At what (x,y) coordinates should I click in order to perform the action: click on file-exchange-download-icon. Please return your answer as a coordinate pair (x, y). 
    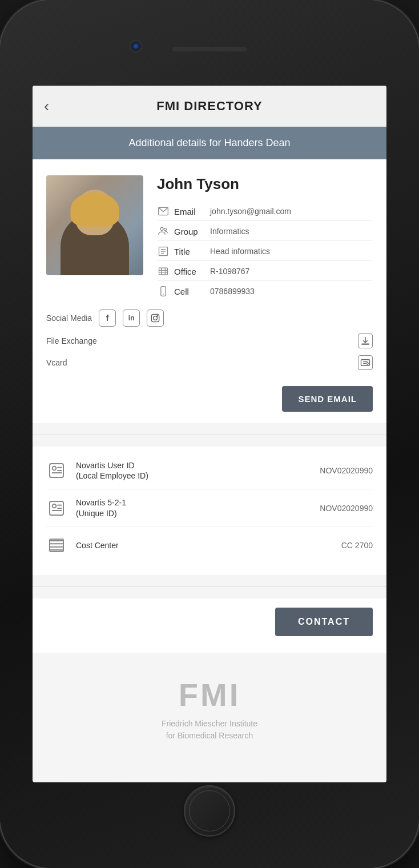
    Looking at the image, I should click on (365, 341).